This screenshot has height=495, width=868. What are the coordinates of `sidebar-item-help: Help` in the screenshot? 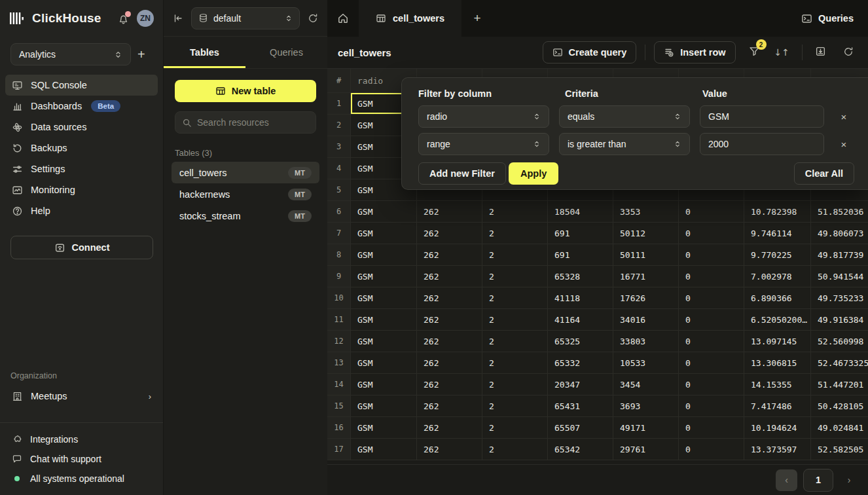 It's located at (81, 211).